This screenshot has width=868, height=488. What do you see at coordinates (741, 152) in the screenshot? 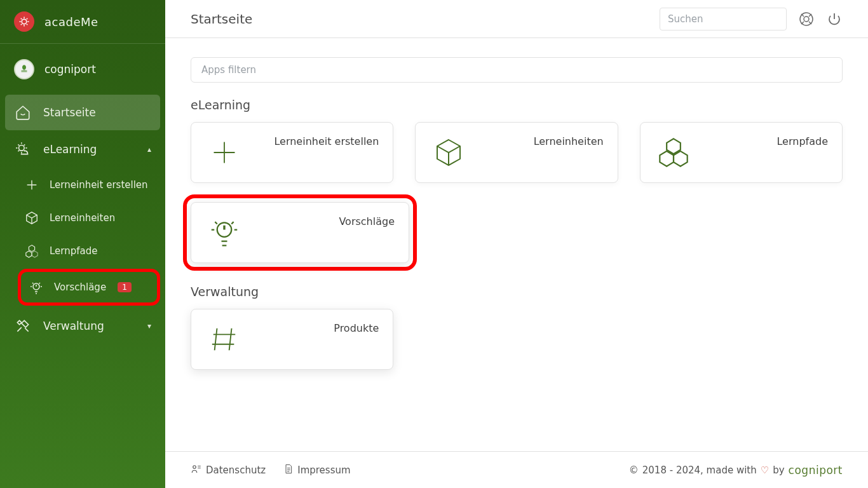
I see `card-paths: Lernpfade` at bounding box center [741, 152].